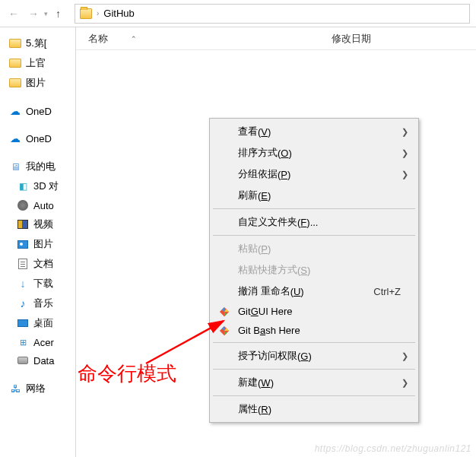 This screenshot has height=457, width=476. Describe the element at coordinates (258, 174) in the screenshot. I see `menu-label: 分组依据` at that location.